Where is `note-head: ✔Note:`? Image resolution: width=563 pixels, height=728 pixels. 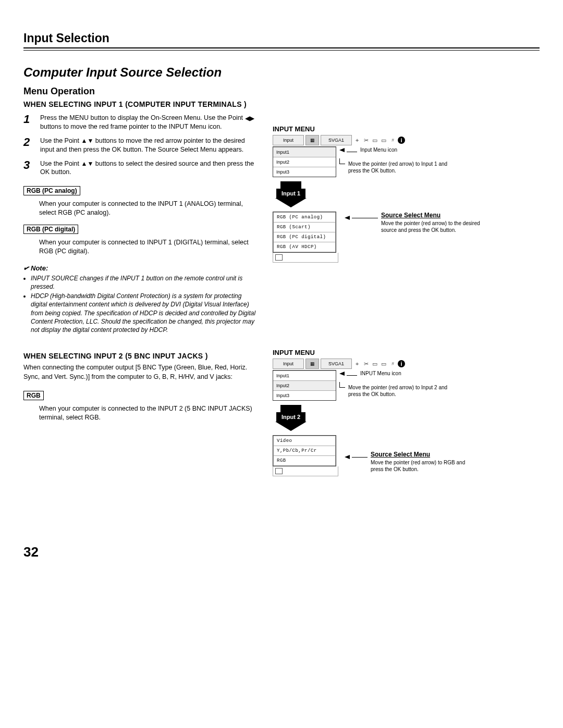 note-head: ✔Note: is located at coordinates (141, 268).